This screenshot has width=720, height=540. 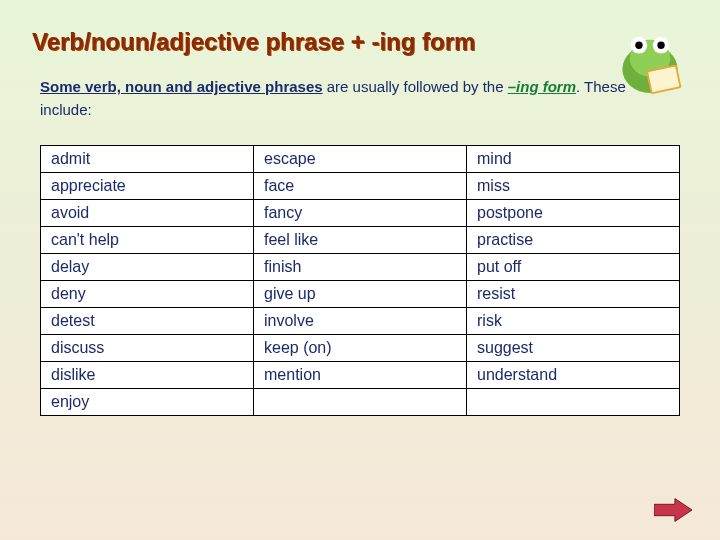 I want to click on table-cell: mind, so click(x=574, y=160).